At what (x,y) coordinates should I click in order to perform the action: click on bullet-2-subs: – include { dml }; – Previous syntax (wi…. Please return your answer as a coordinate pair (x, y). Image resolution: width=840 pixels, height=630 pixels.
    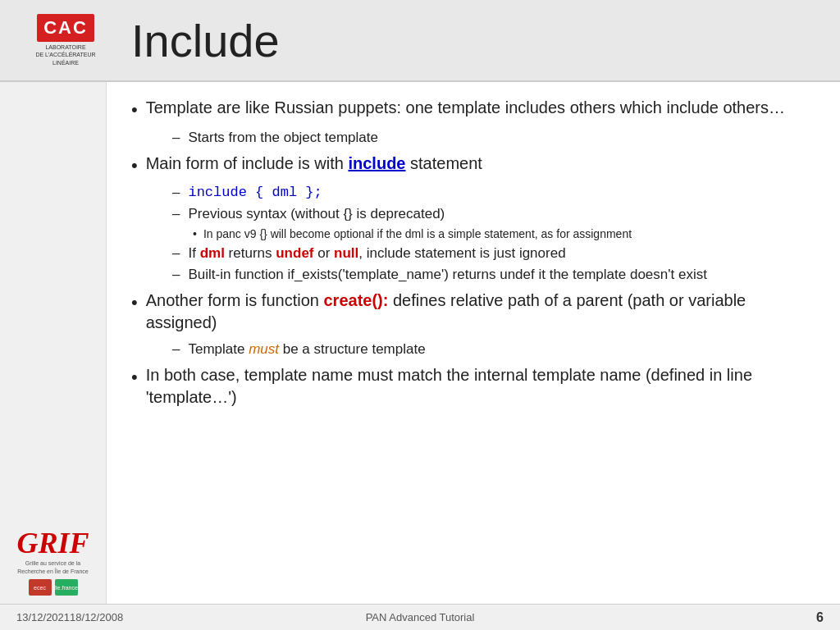
    Looking at the image, I should click on (494, 235).